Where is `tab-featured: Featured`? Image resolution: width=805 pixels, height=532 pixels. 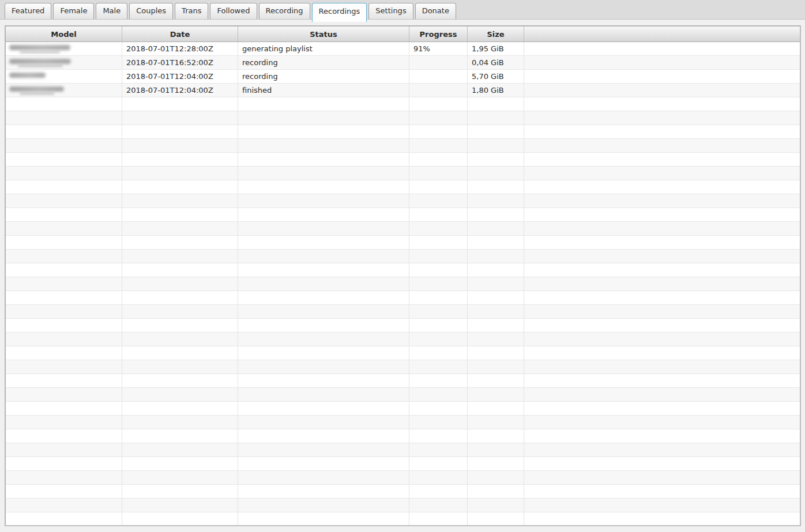
tab-featured: Featured is located at coordinates (28, 11).